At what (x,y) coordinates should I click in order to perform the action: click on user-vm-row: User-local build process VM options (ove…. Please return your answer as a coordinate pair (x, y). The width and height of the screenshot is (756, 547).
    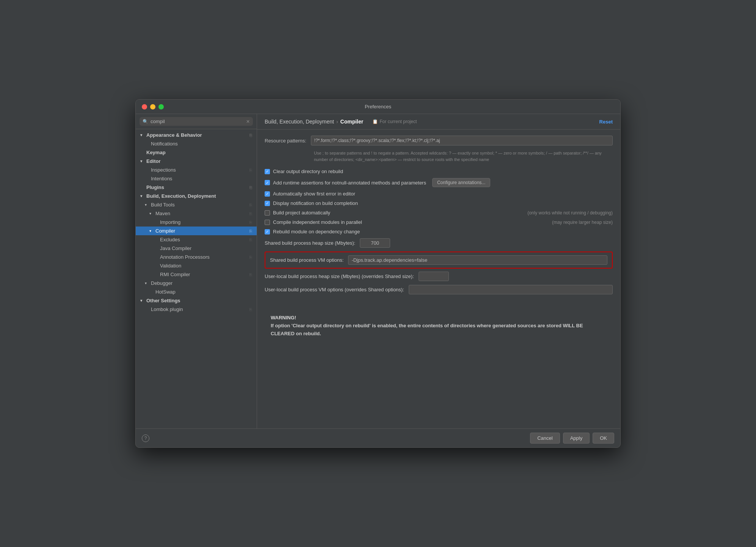
    Looking at the image, I should click on (439, 289).